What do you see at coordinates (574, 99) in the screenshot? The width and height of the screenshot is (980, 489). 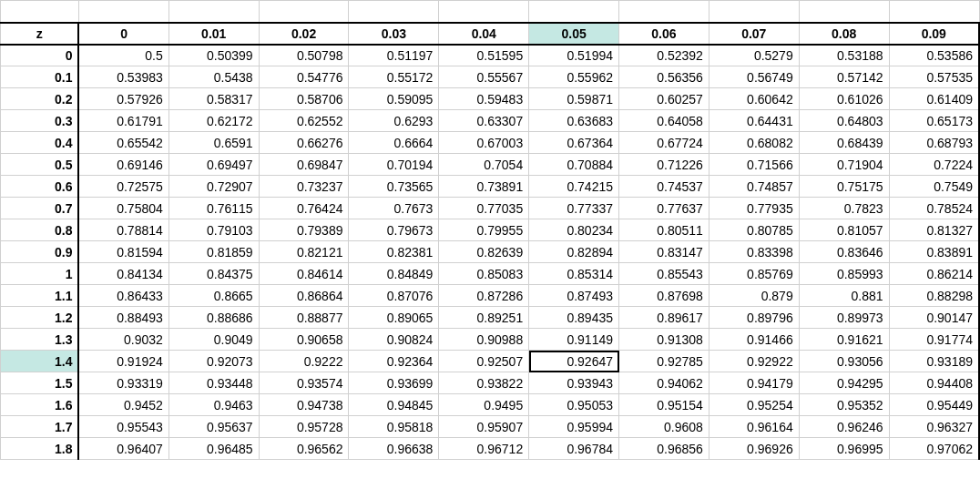 I see `cell: 0.59871` at bounding box center [574, 99].